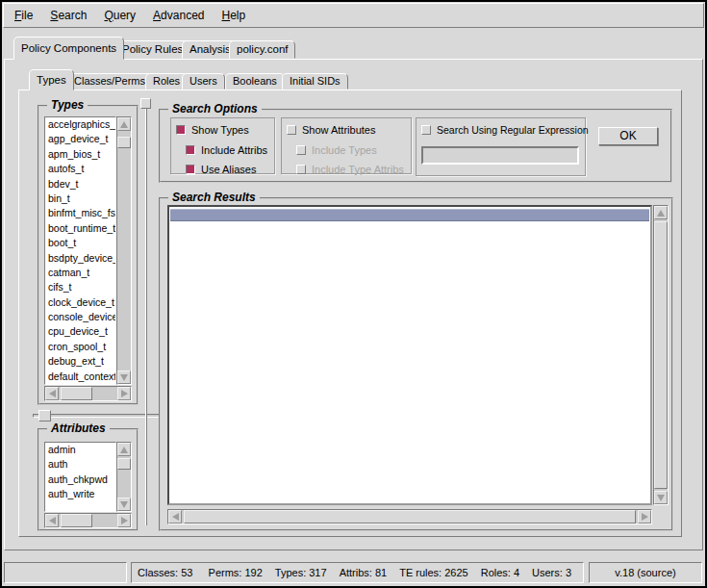 The image size is (707, 588). Describe the element at coordinates (88, 255) in the screenshot. I see `types-groupbox: Types accelgraphics_e agp_device_tapm_bi…` at that location.